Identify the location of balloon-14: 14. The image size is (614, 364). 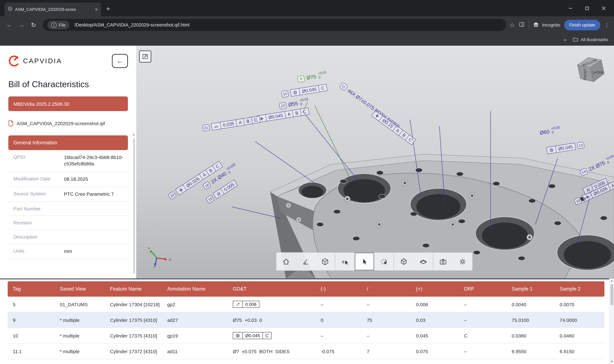
(584, 172).